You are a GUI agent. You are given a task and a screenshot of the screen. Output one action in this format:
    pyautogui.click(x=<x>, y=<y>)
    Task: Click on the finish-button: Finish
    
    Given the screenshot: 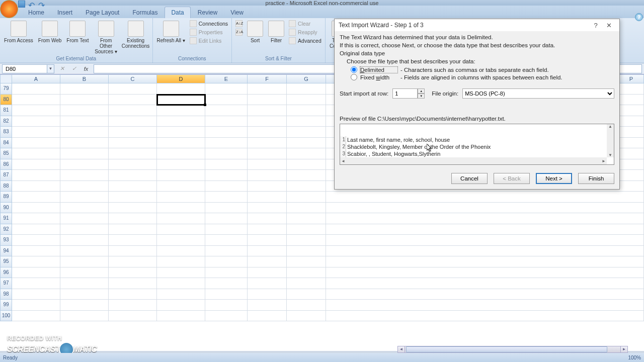 What is the action you would take?
    pyautogui.click(x=596, y=178)
    